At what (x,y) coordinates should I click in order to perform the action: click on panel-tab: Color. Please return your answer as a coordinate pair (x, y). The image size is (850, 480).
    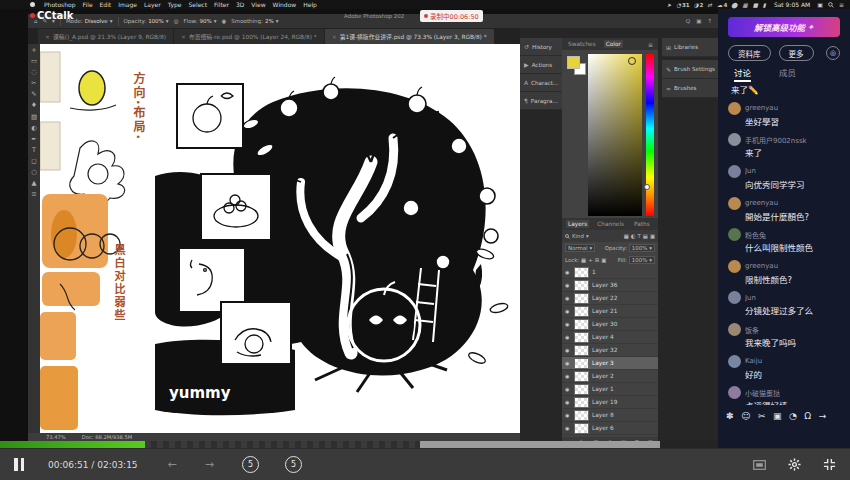
    Looking at the image, I should click on (614, 44).